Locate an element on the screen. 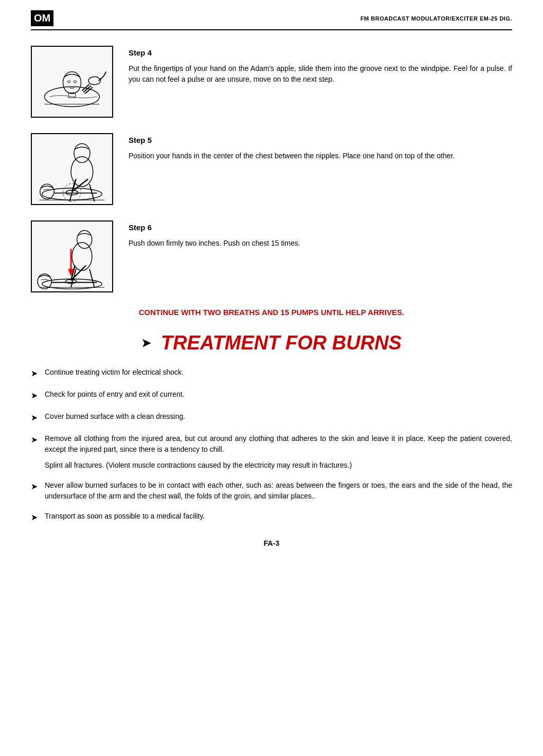 The width and height of the screenshot is (543, 756). bullet-item-5: ➤ Never allow burned surfaces to be in c… is located at coordinates (272, 491).